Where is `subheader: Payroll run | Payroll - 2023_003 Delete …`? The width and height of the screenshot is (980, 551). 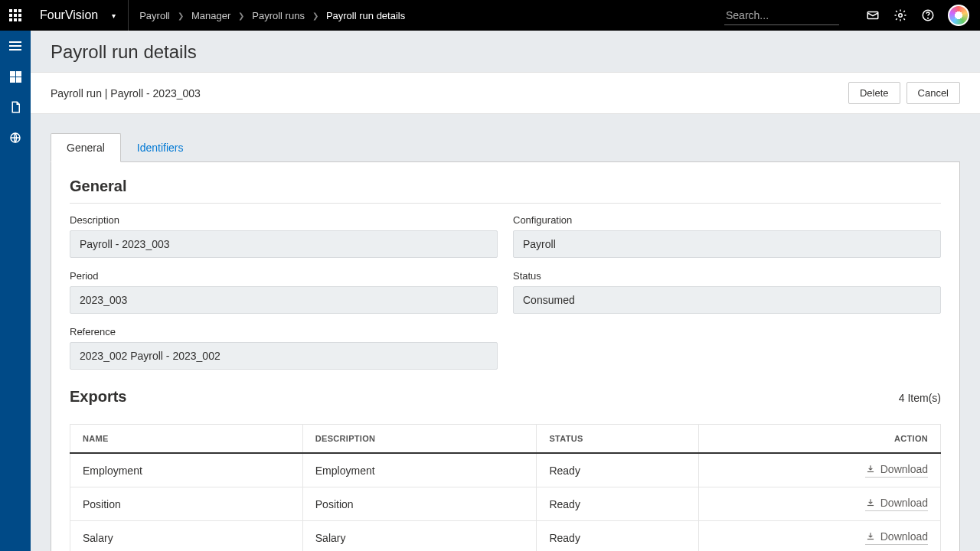 subheader: Payroll run | Payroll - 2023_003 Delete … is located at coordinates (505, 93).